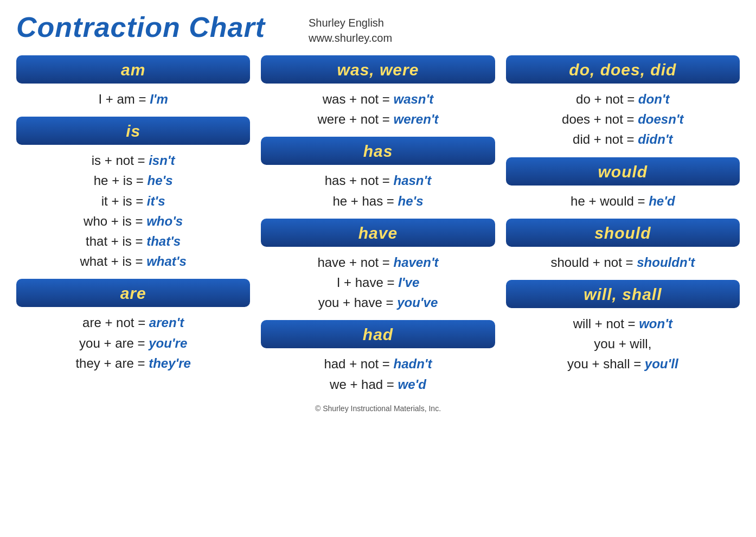 This screenshot has width=756, height=537. I want to click on eq-whos-result: who's, so click(165, 221).